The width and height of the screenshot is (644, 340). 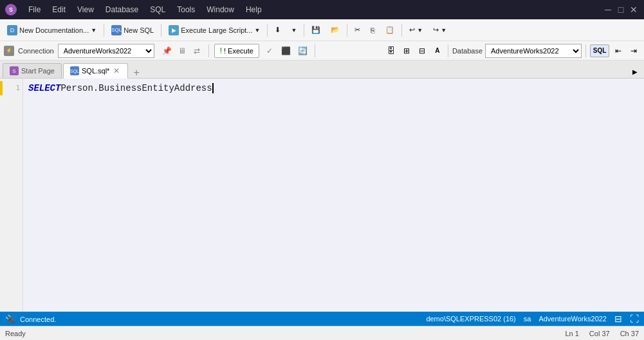 What do you see at coordinates (182, 51) in the screenshot?
I see `conn-icon-group: 📌 🖥 ⇄` at bounding box center [182, 51].